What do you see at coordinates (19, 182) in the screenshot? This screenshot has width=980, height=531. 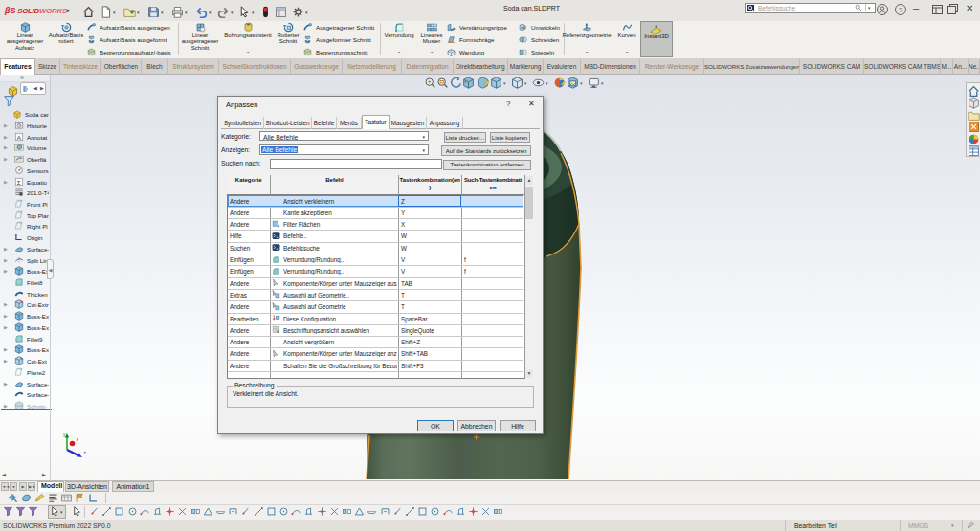 I see `svg-text: Σ` at bounding box center [19, 182].